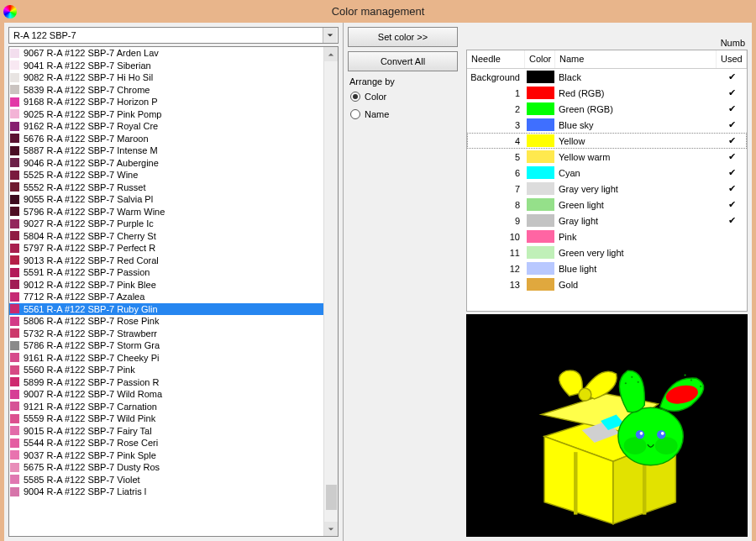  I want to click on palette-row: 9004 R-A #122 SBP-7 Liatris l, so click(166, 492).